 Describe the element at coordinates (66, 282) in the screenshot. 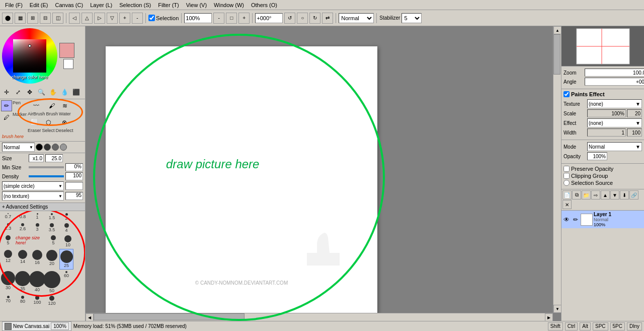

I see `brush-cell-60: 60` at that location.